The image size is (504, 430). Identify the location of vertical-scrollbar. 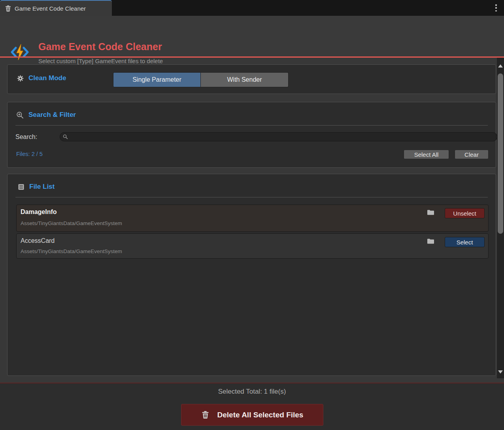
(500, 218).